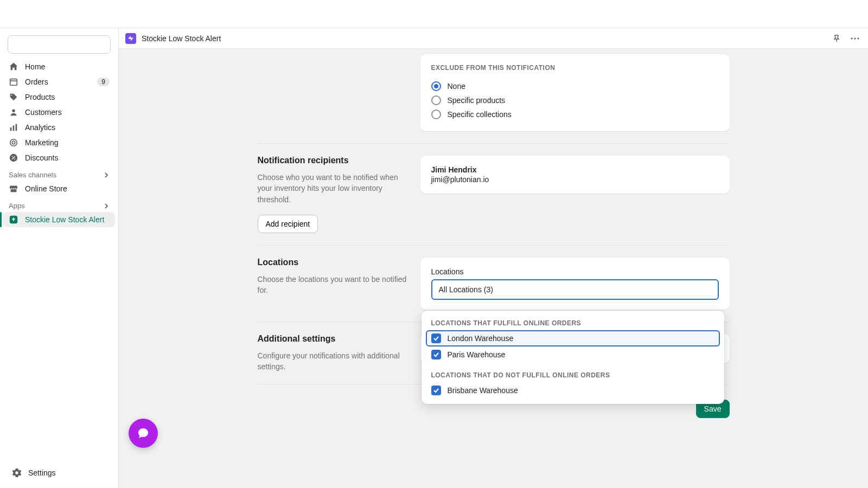  What do you see at coordinates (59, 127) in the screenshot?
I see `nav-analytics: Analytics` at bounding box center [59, 127].